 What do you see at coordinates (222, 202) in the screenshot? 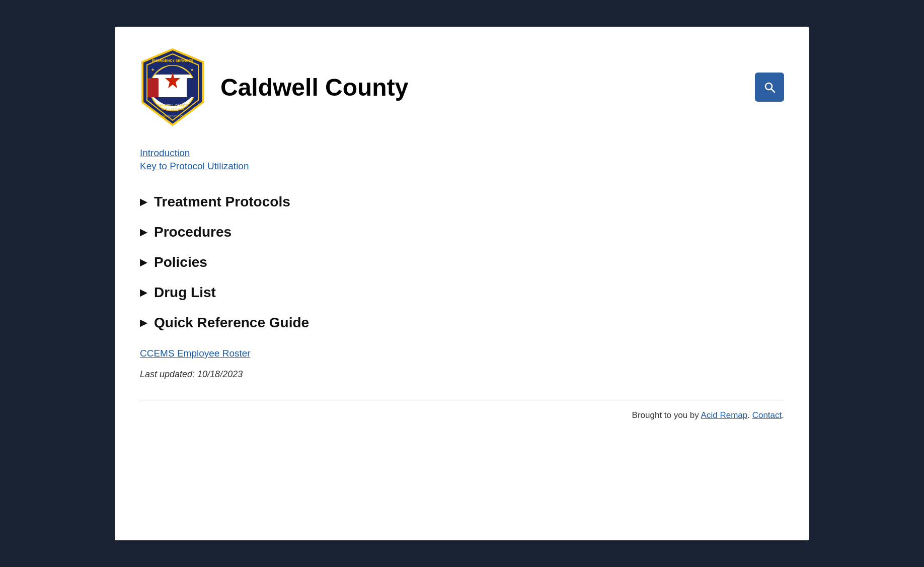
I see `treatment-protocols-label: Treatment Protocols` at bounding box center [222, 202].